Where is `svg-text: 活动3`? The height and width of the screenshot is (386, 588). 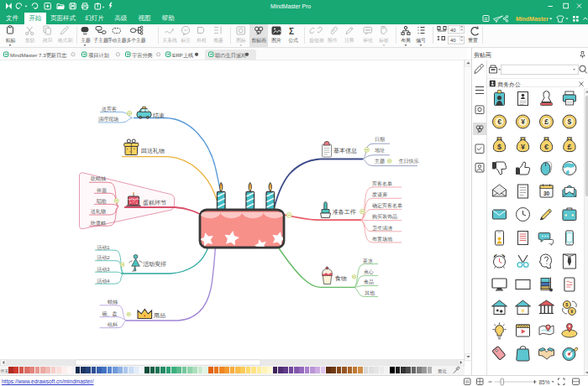 svg-text: 活动3 is located at coordinates (103, 270).